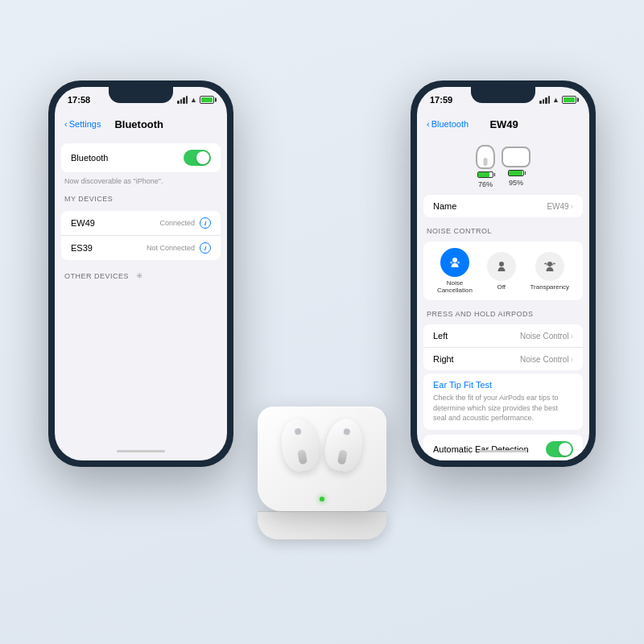  Describe the element at coordinates (544, 336) in the screenshot. I see `press-hold-left-value: Noise Control` at that location.